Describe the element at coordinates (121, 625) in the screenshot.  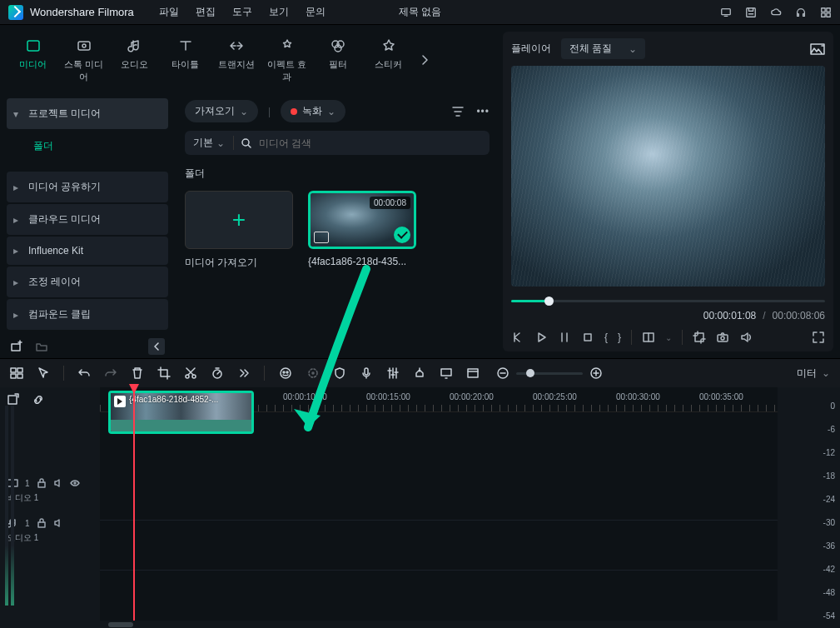
I see `scrollbar-thumb` at that location.